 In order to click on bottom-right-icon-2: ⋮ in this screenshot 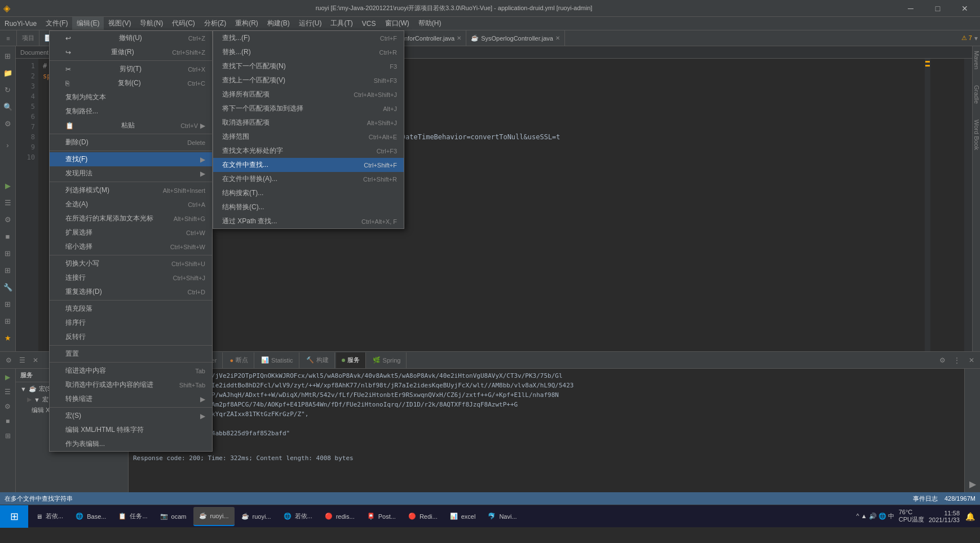, I will do `click(957, 360)`.